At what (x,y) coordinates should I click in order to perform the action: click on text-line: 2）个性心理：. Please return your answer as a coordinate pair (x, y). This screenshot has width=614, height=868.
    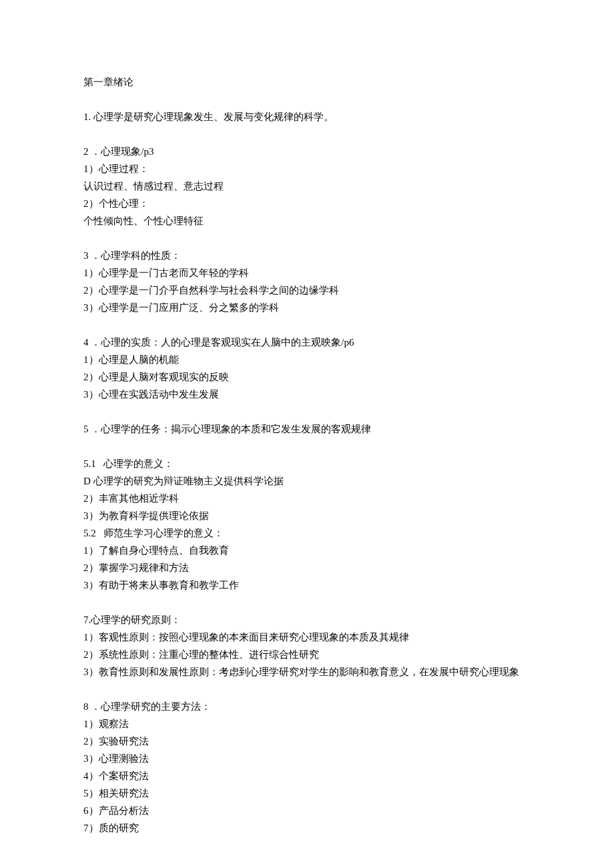
    Looking at the image, I should click on (307, 203).